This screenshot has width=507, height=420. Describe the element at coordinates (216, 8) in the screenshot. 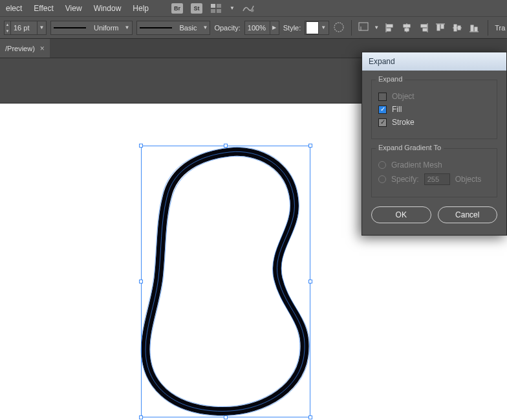

I see `arrange-documents-icon` at that location.